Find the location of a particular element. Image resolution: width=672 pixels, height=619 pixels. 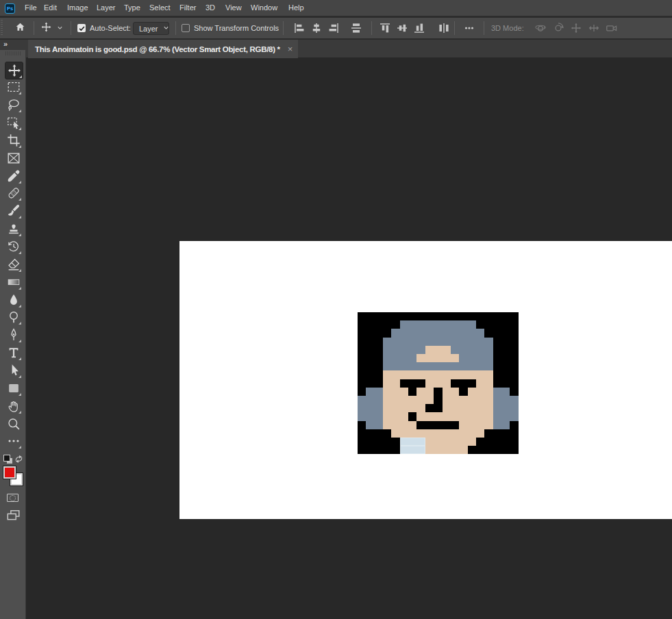

toolbar-collapse-icon: » is located at coordinates (5, 44).